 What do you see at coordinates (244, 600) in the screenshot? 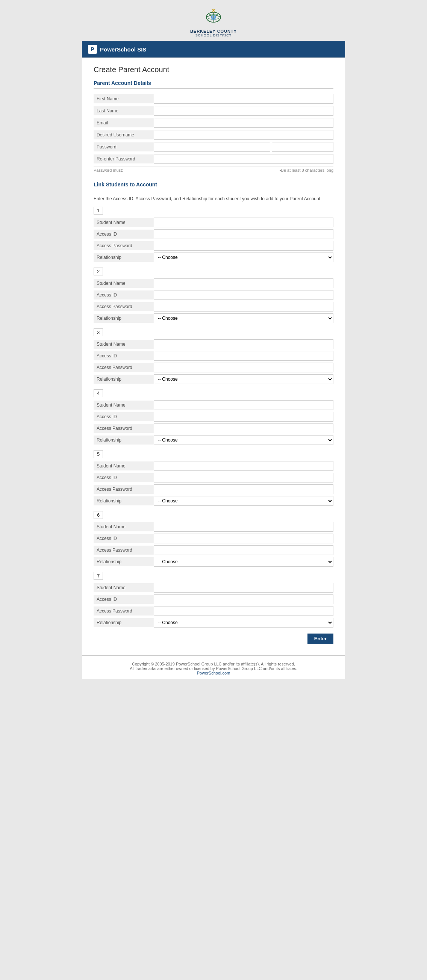
I see `student-7-accessid-input` at bounding box center [244, 600].